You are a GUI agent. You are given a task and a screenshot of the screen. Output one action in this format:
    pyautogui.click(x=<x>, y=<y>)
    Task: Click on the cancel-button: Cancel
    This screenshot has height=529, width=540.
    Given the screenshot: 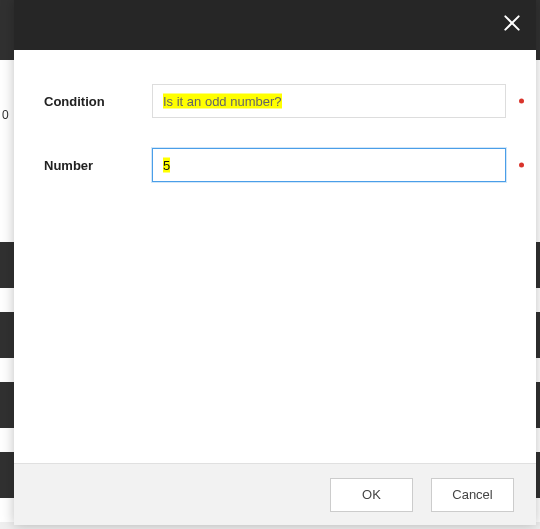 What is the action you would take?
    pyautogui.click(x=472, y=495)
    